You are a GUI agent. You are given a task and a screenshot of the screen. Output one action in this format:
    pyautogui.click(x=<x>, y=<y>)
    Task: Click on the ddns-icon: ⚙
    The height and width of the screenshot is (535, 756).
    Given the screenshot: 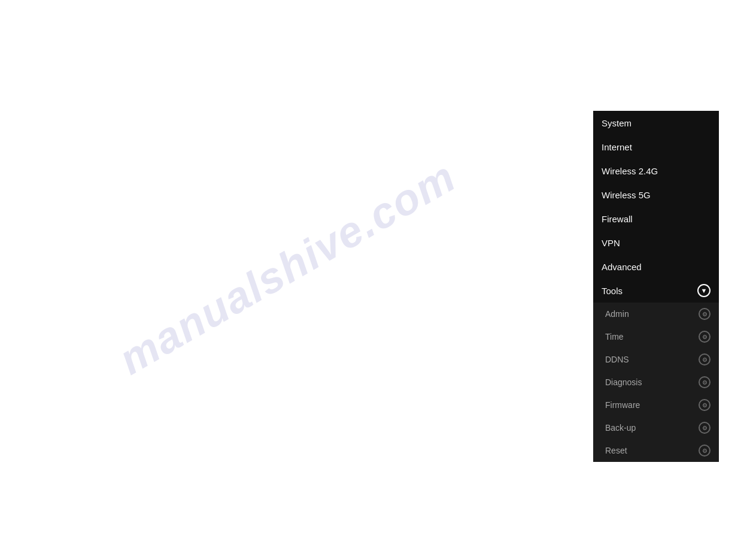 What is the action you would take?
    pyautogui.click(x=705, y=359)
    